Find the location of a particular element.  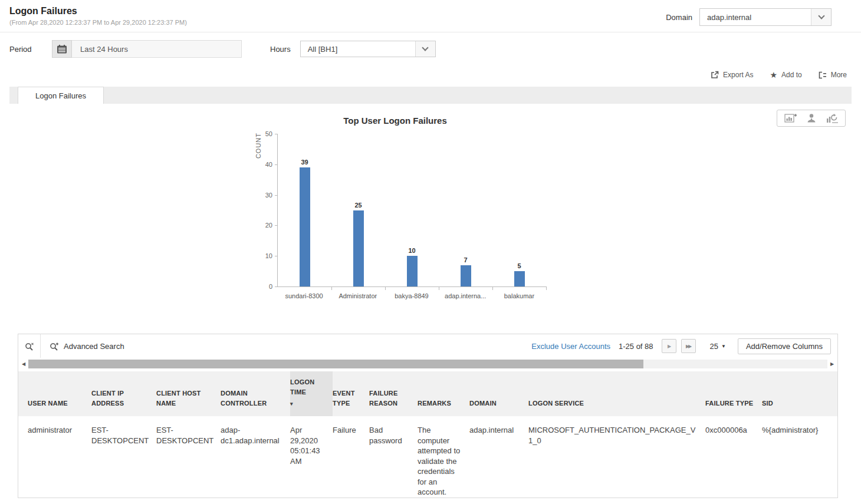

x-label-bakya-8849: bakya-8849 is located at coordinates (412, 296).